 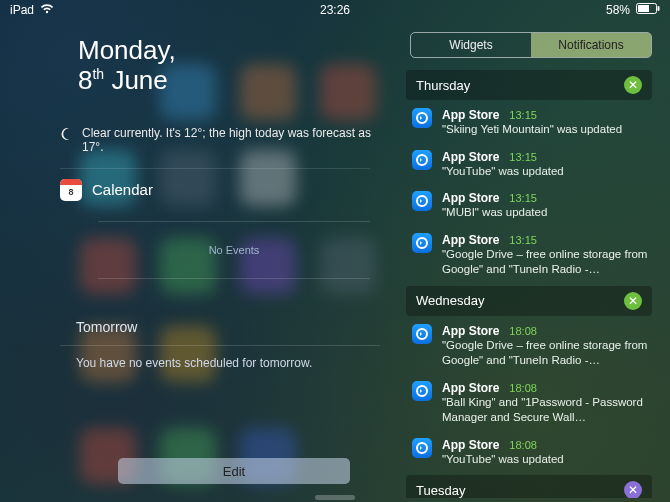 I want to click on day-header-thursday: Thursday ✕, so click(x=529, y=85).